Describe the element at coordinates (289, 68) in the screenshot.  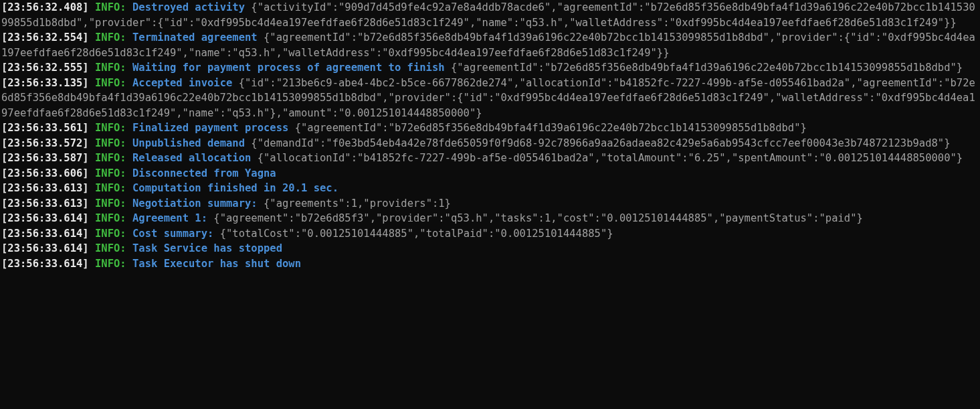
I see `log-message: Waiting for payment process of agreement…` at that location.